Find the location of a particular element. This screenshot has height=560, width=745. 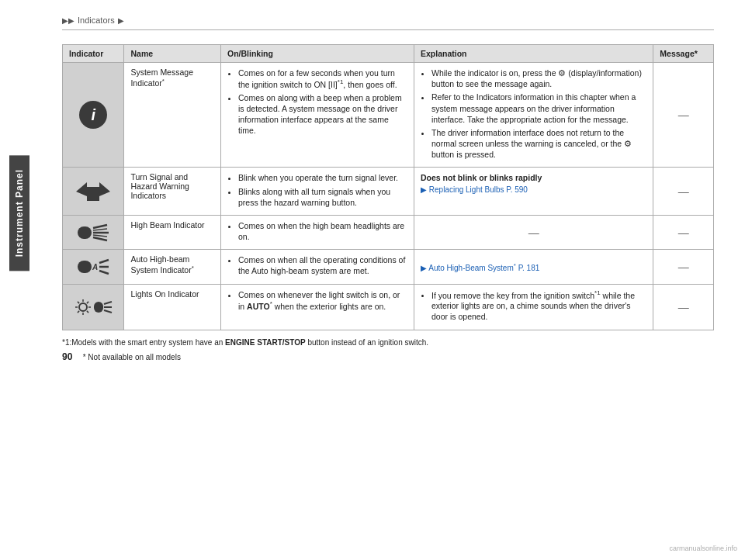

onblink-lightson: Comes on whenever the light switch is on… is located at coordinates (317, 307).